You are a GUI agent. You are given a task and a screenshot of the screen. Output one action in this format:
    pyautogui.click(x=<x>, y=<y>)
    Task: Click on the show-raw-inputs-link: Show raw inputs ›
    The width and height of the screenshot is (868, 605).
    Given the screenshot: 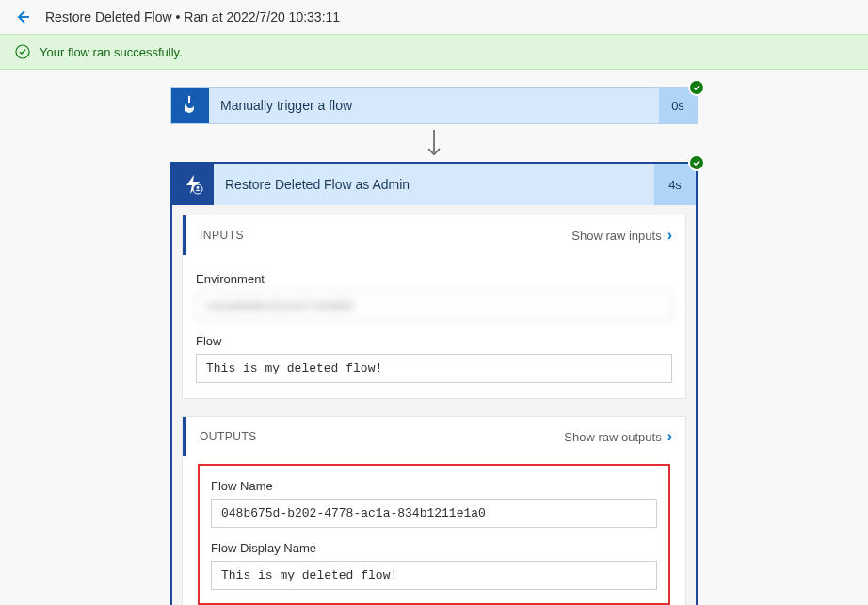 What is the action you would take?
    pyautogui.click(x=621, y=235)
    